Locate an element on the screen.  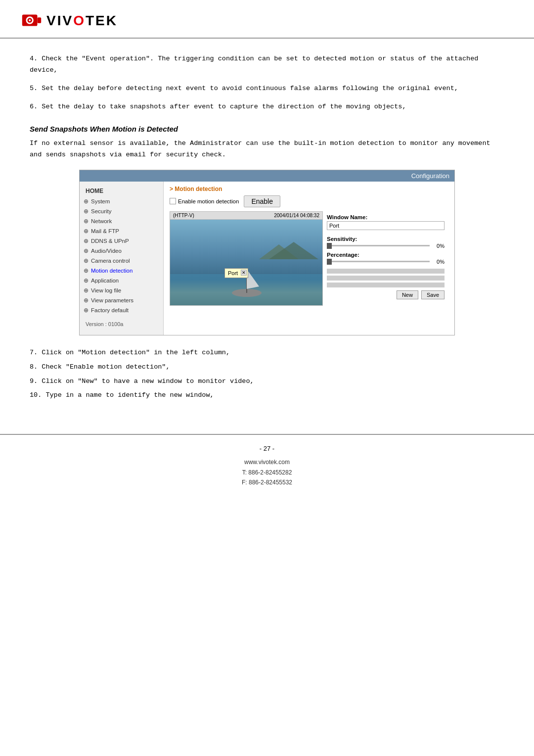
sidebar-item-application: ⊕ Application is located at coordinates (122, 281).